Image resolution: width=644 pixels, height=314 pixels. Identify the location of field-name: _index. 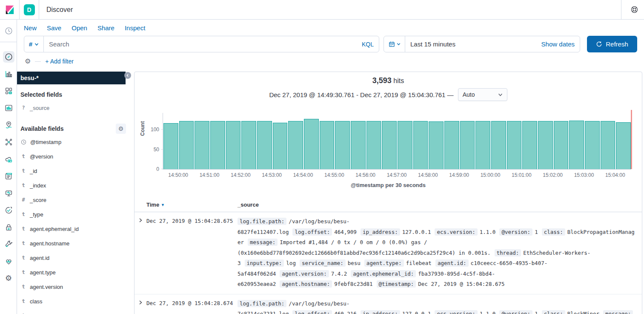
(38, 186).